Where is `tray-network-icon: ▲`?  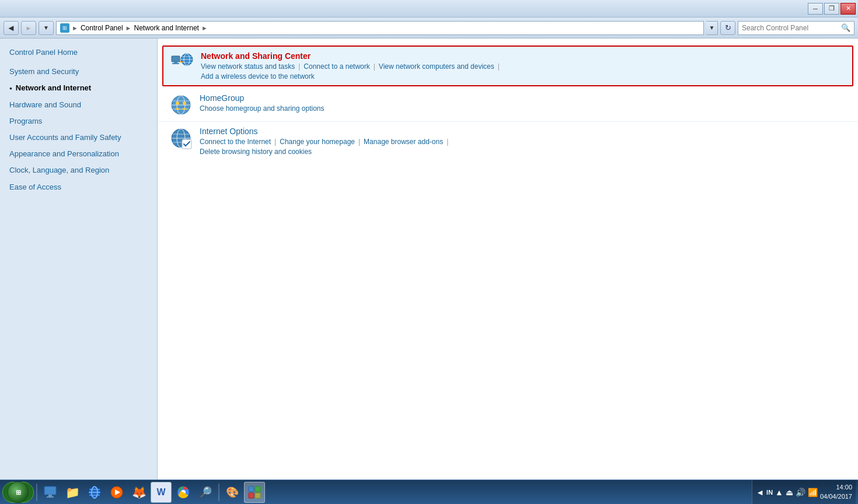 tray-network-icon: ▲ is located at coordinates (779, 492).